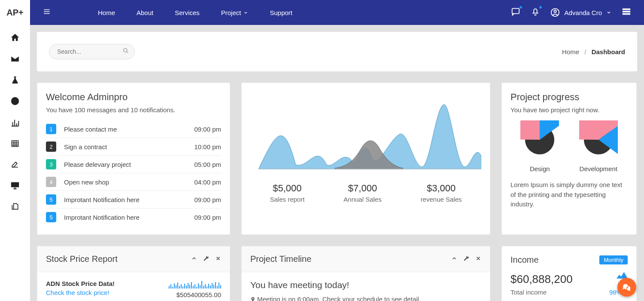  I want to click on list-badge: 2, so click(51, 147).